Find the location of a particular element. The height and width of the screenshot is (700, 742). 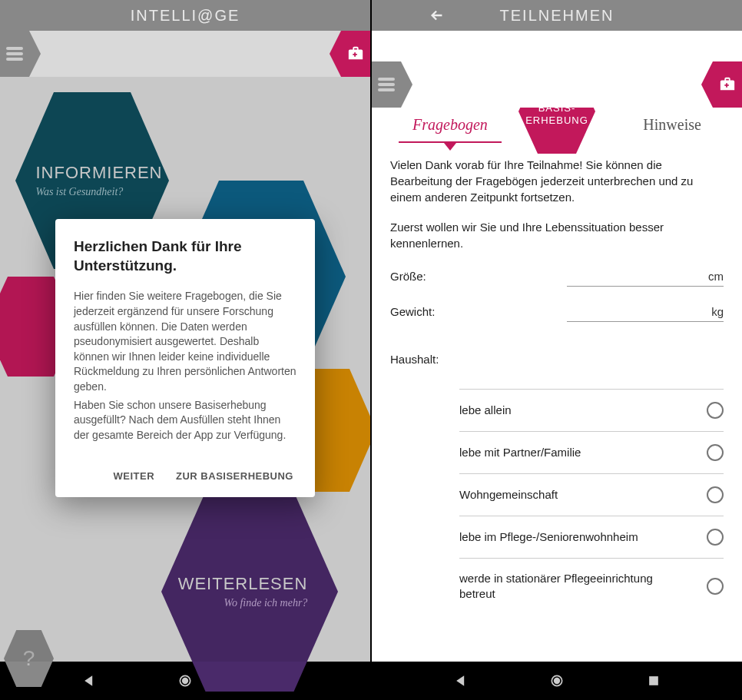

nav-recent-button is located at coordinates (654, 681).